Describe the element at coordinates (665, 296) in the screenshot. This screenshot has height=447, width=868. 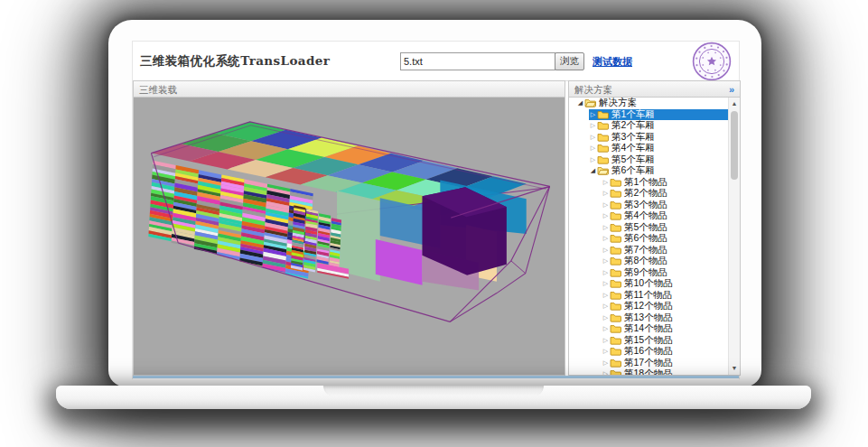
I see `tree-item-cargo: ▷第11个物品` at that location.